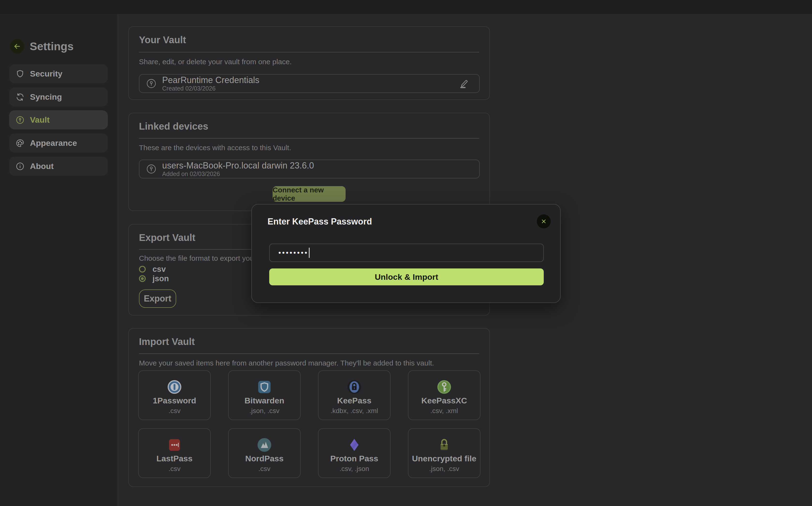  I want to click on section-description: These are the devices with access to thi…, so click(215, 148).